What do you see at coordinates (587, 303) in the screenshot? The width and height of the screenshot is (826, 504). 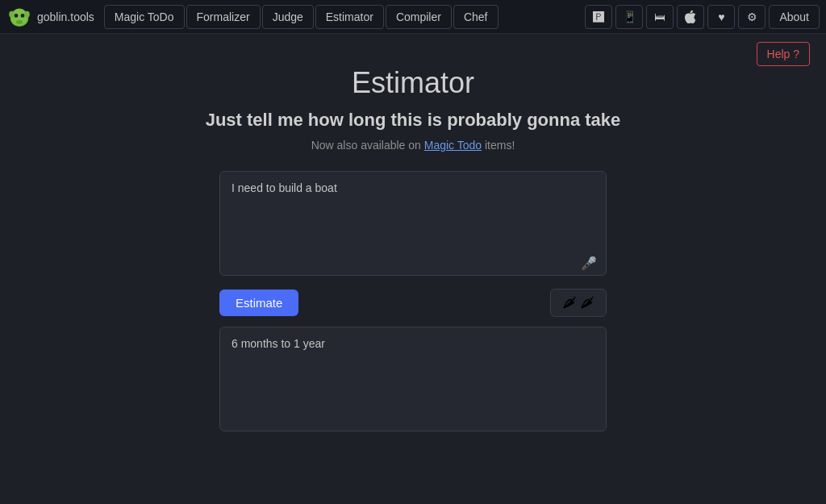 I see `chili-icon-2: 🌶` at bounding box center [587, 303].